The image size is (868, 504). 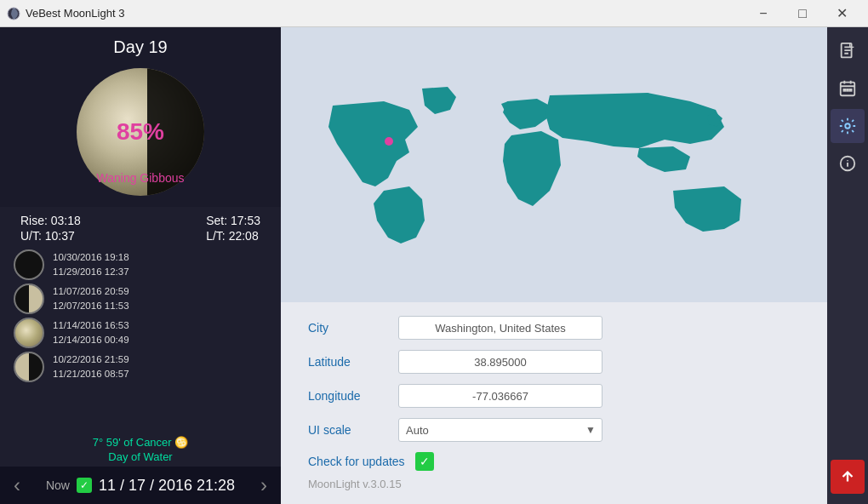 What do you see at coordinates (29, 265) in the screenshot?
I see `new-moon-icon` at bounding box center [29, 265].